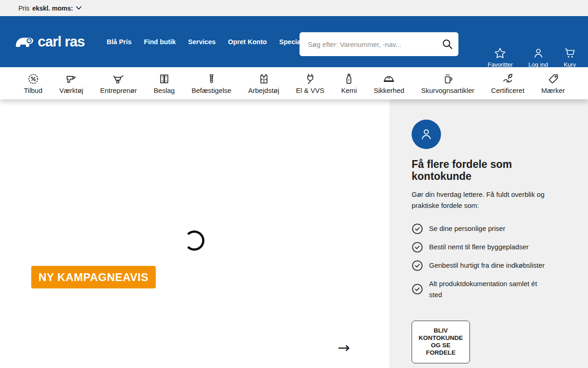 This screenshot has width=588, height=368. I want to click on category-label: Arbejdstøj, so click(264, 90).